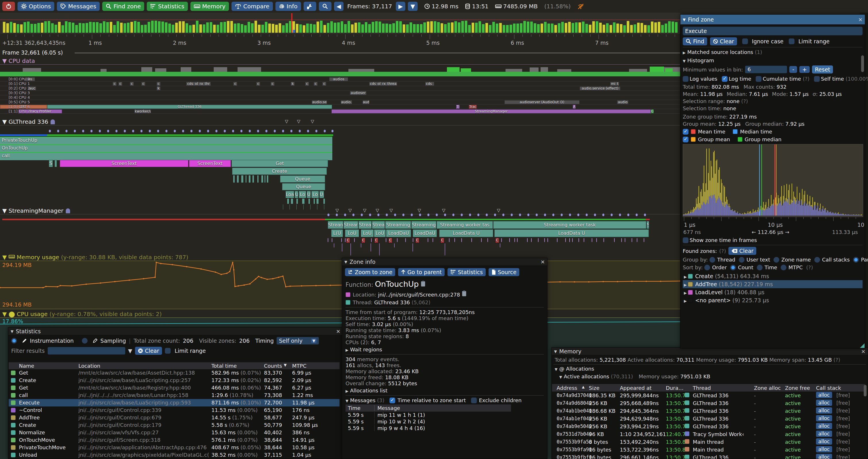 The height and width of the screenshot is (459, 868). What do you see at coordinates (85, 341) in the screenshot?
I see `sampling-radio` at bounding box center [85, 341].